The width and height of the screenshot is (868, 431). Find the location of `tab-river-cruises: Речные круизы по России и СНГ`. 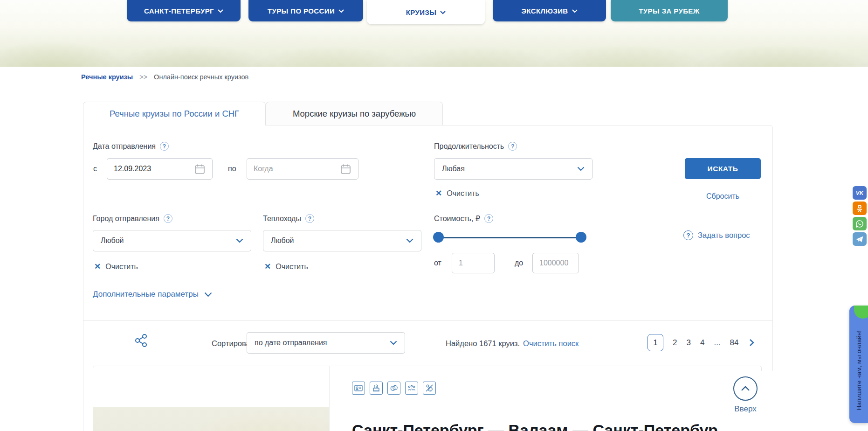

tab-river-cruises: Речные круизы по России и СНГ is located at coordinates (174, 114).